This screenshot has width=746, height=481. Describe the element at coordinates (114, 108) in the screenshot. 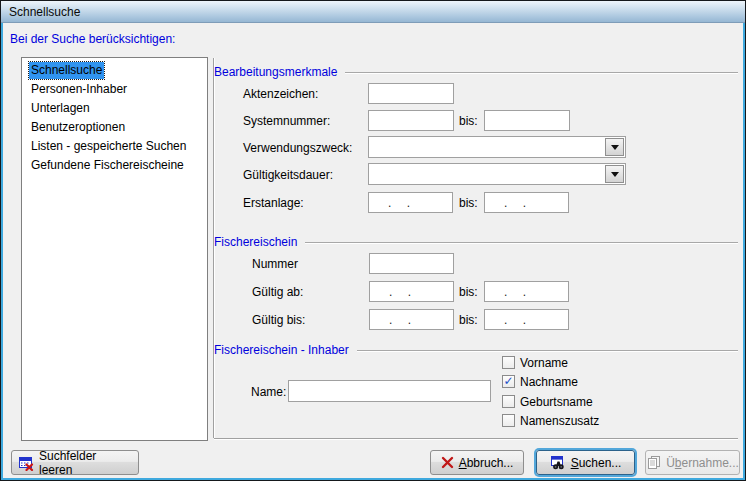

I see `list-item-unterlagen: Unterlagen` at that location.